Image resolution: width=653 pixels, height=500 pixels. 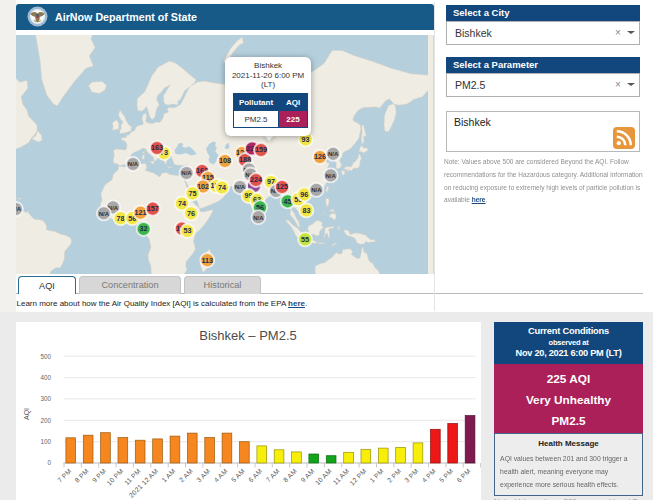 What do you see at coordinates (446, 476) in the screenshot?
I see `svg-text: 5 PM` at bounding box center [446, 476].